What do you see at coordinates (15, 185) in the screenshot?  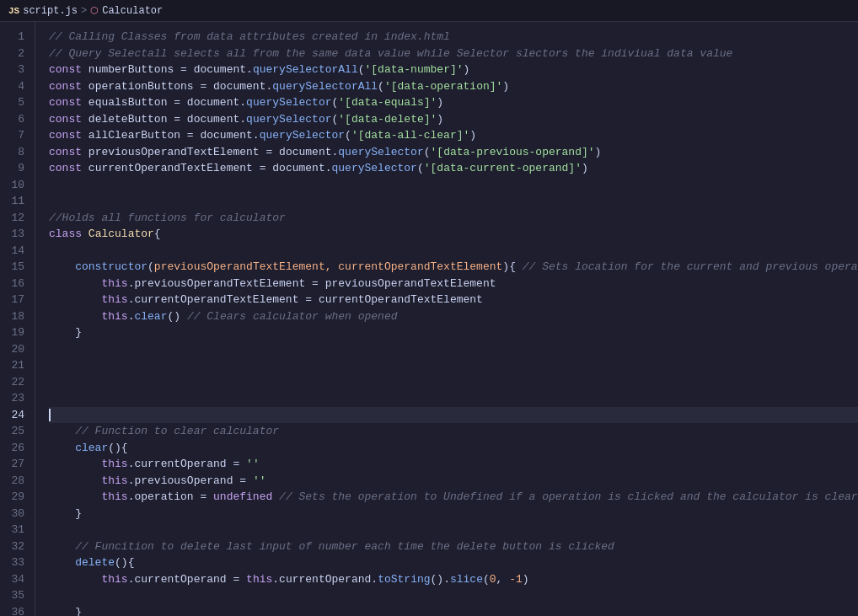 I see `line-number: 10` at bounding box center [15, 185].